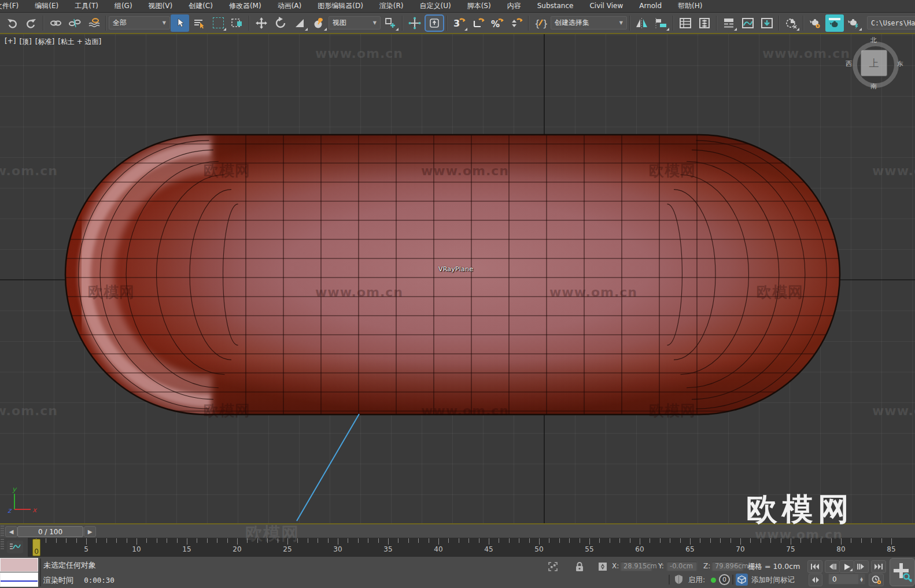  I want to click on unlink-selection-icon, so click(75, 23).